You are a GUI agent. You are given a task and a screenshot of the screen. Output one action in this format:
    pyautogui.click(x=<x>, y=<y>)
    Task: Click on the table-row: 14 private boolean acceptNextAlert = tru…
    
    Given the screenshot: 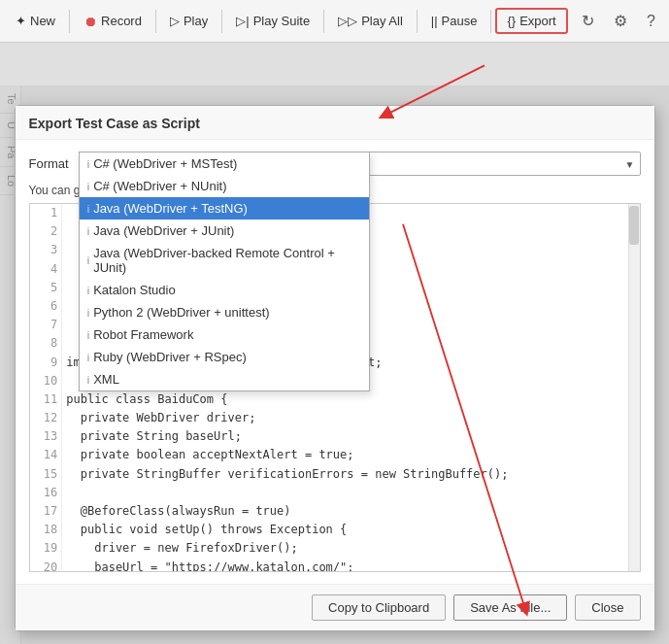 What is the action you would take?
    pyautogui.click(x=335, y=455)
    